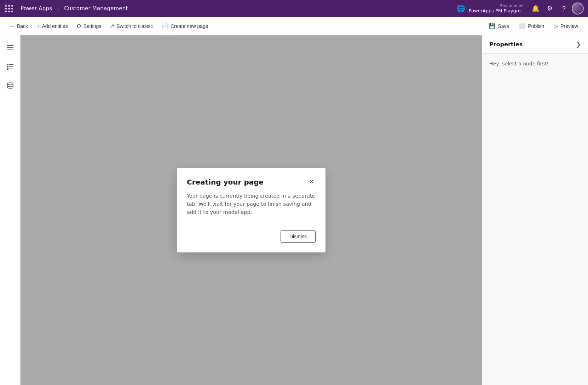 The width and height of the screenshot is (588, 385). Describe the element at coordinates (536, 8) in the screenshot. I see `notifications-button: 🔔` at that location.